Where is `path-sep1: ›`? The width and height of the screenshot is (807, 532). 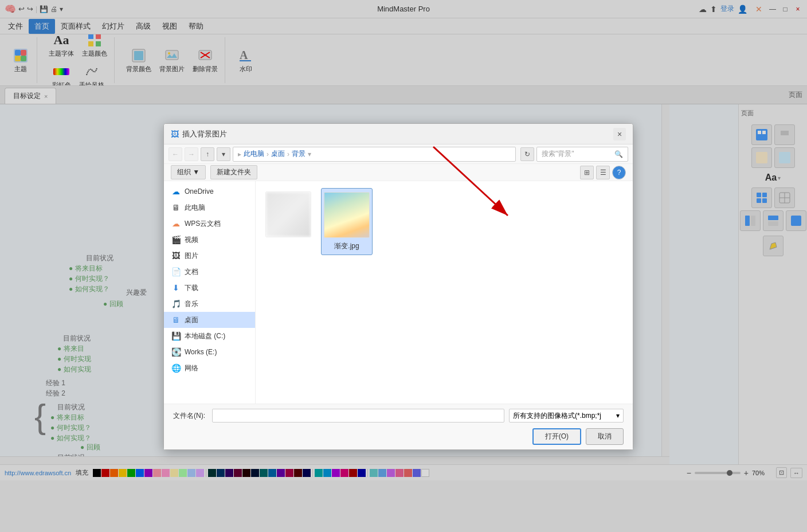
path-sep1: › is located at coordinates (268, 154).